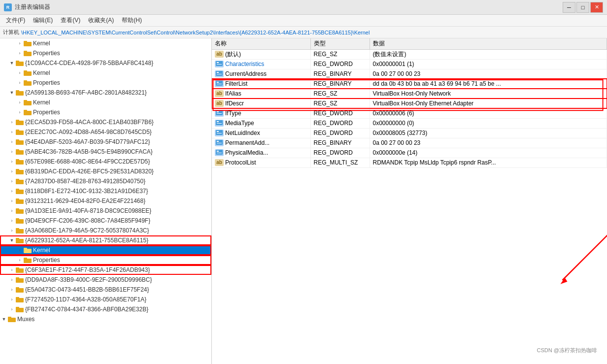 This screenshot has height=364, width=607. I want to click on tree-item: › {6B319DAC-EDDA-426E-BFC5-29E531AD8320}, so click(105, 171).